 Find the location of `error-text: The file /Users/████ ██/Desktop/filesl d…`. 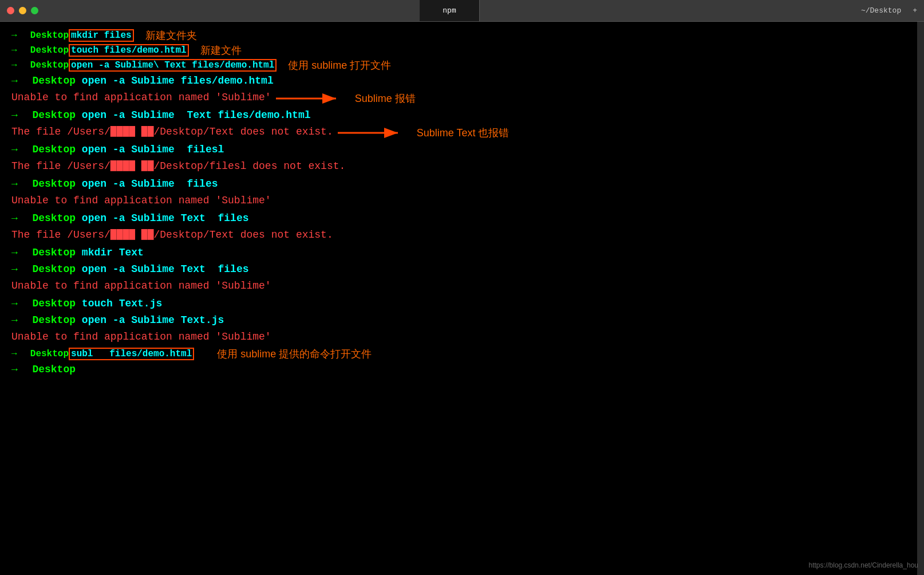

error-text: The file /Users/████ ██/Desktop/filesl d… is located at coordinates (179, 166).